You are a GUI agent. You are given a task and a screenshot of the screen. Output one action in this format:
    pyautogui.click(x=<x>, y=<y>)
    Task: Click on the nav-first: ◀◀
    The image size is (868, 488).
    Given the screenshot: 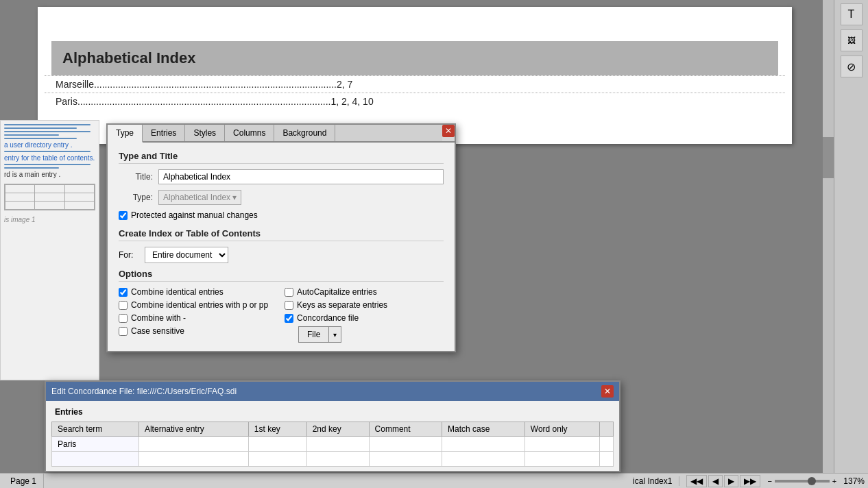 What is the action you would take?
    pyautogui.click(x=697, y=481)
    